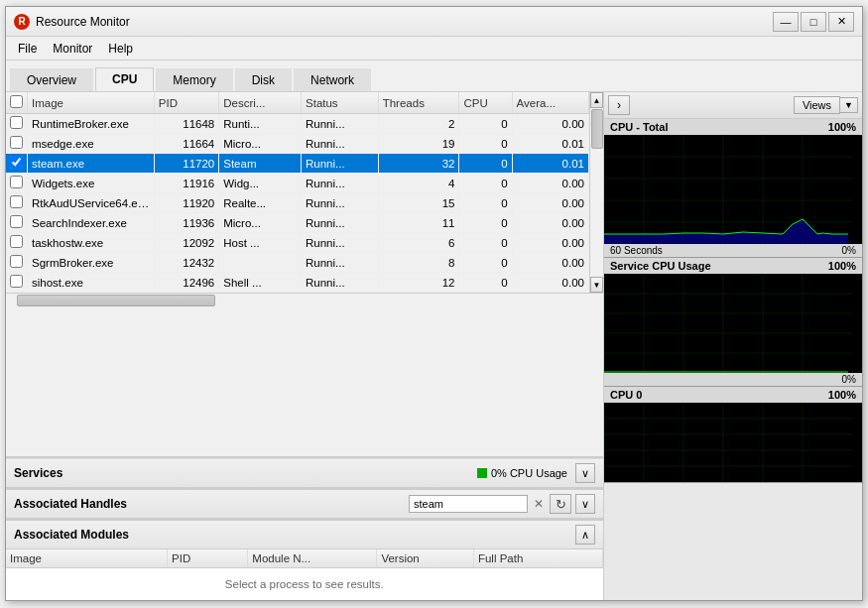 This screenshot has width=868, height=608. Describe the element at coordinates (305, 585) in the screenshot. I see `modules-placeholder-row: Select a process to see results.` at that location.